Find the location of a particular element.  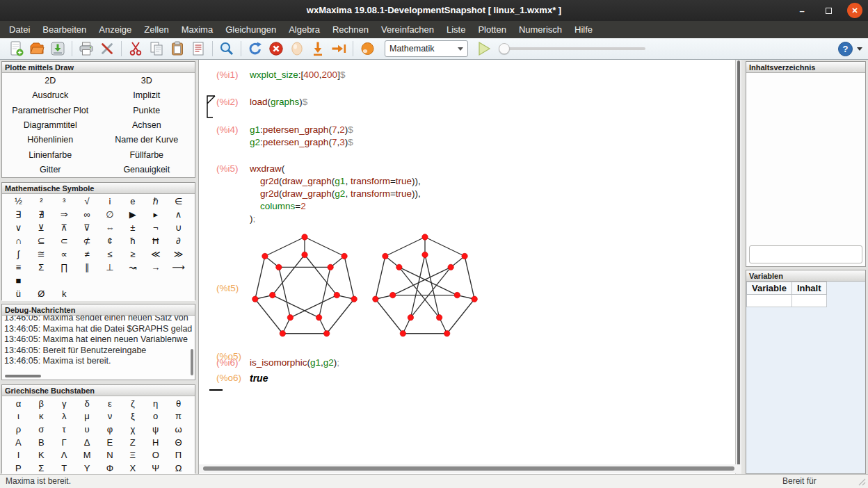

symbol-button: ∧ is located at coordinates (178, 214).